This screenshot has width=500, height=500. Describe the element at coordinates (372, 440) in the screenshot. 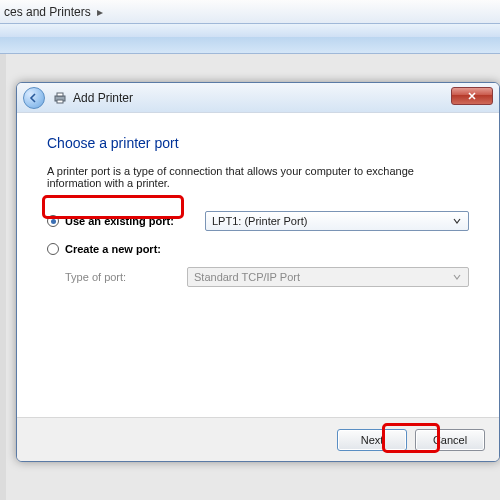

I see `next-button: Next` at that location.